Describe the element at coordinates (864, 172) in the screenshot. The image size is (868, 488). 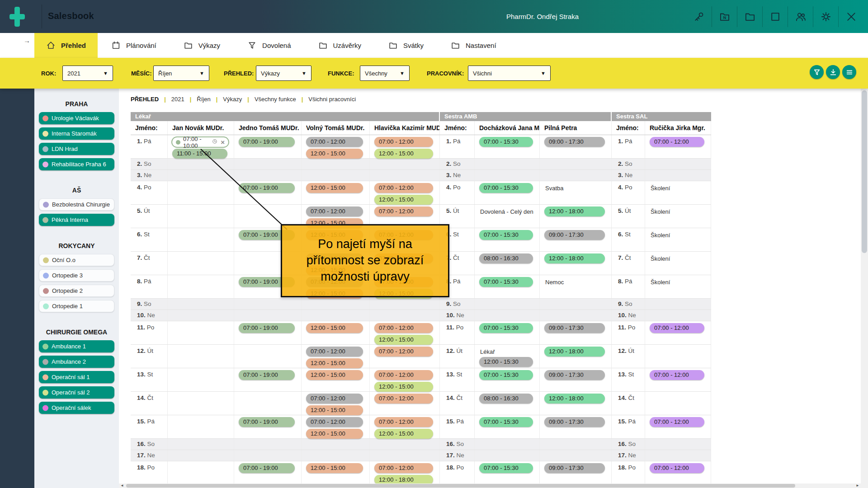
I see `vscroll-thumb` at that location.